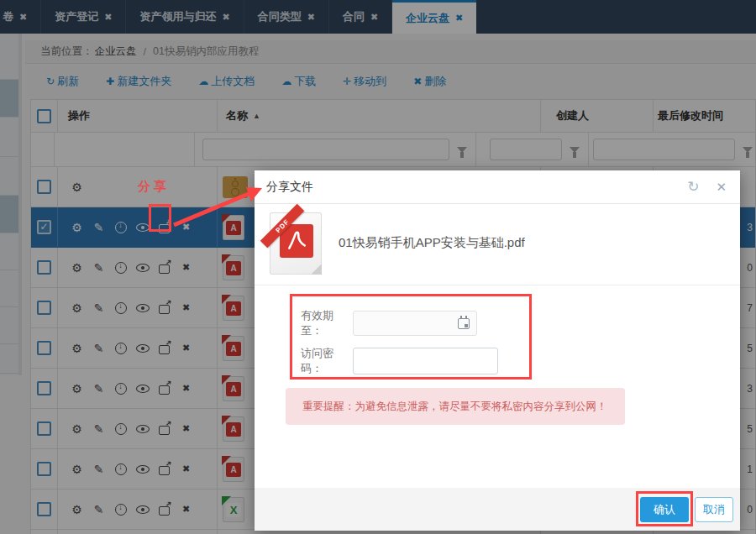  What do you see at coordinates (497, 509) in the screenshot?
I see `dialog-footer: 确认 取消` at bounding box center [497, 509].